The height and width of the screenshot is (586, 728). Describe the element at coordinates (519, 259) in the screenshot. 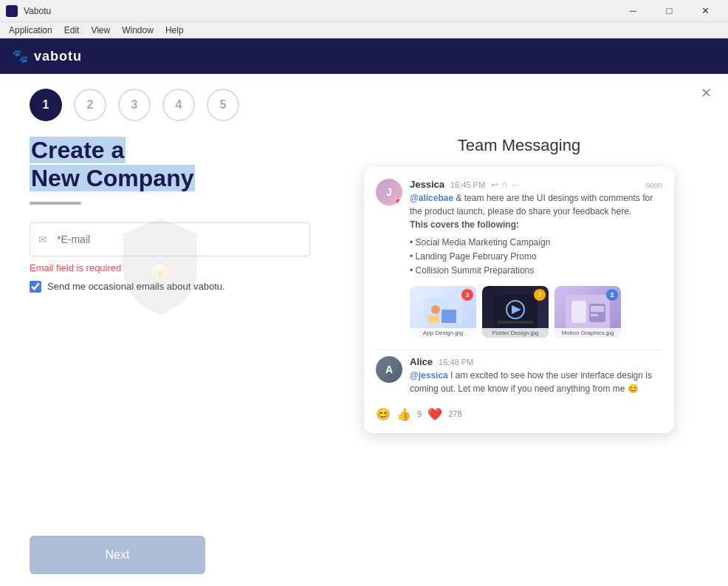

I see `jessica-message: J Jessica 16:45 PM ↩ ☆ ··· soon @a` at that location.